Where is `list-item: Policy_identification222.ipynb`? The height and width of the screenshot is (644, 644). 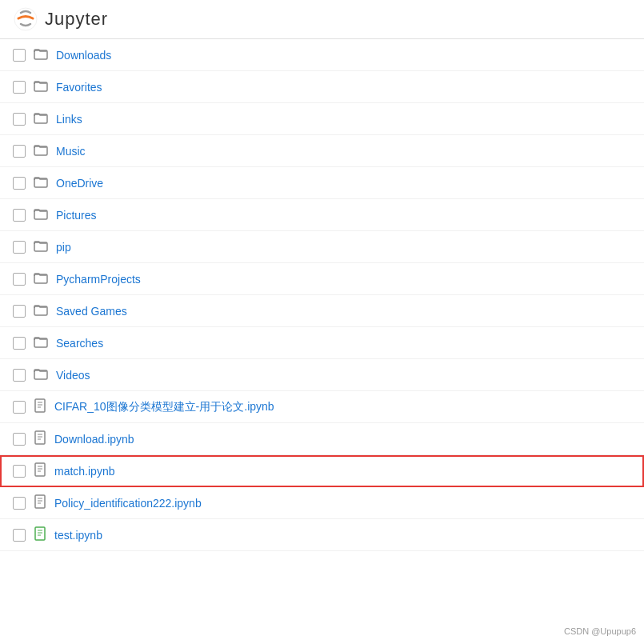 list-item: Policy_identification222.ipynb is located at coordinates (322, 503).